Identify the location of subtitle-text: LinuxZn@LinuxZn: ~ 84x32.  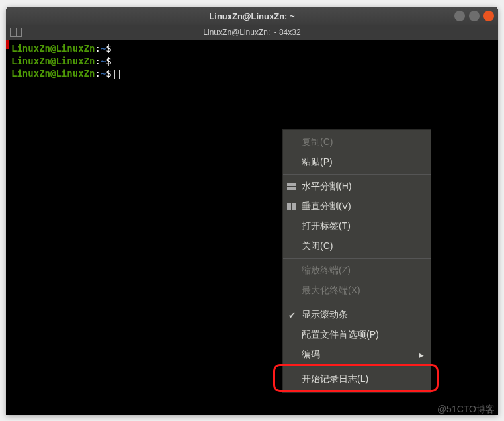
(251, 32).